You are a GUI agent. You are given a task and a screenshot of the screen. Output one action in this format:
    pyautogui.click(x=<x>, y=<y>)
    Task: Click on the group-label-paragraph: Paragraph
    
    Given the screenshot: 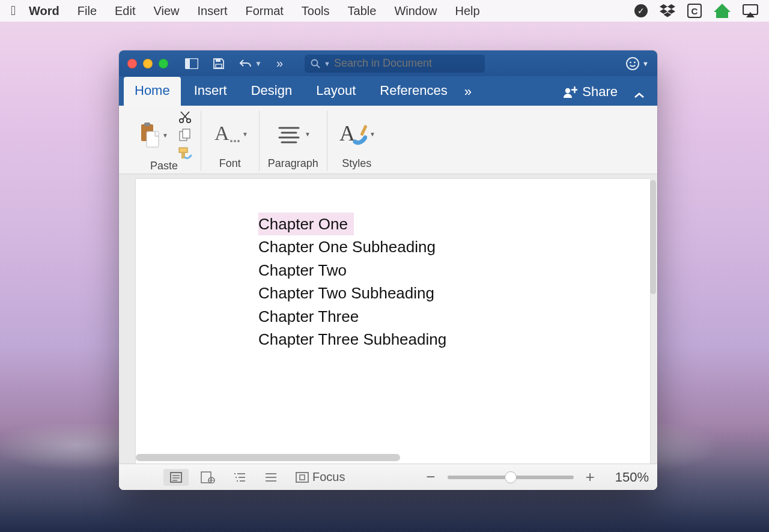 What is the action you would take?
    pyautogui.click(x=293, y=165)
    